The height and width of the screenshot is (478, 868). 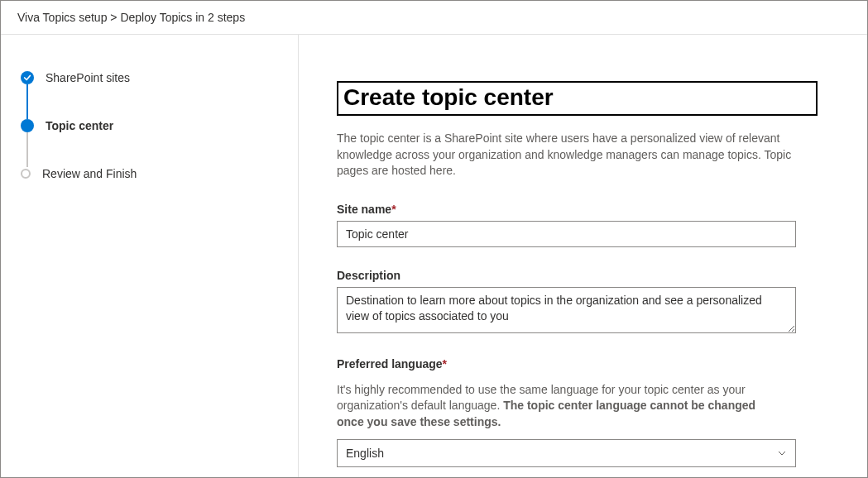 I want to click on language-select: English, so click(x=566, y=453).